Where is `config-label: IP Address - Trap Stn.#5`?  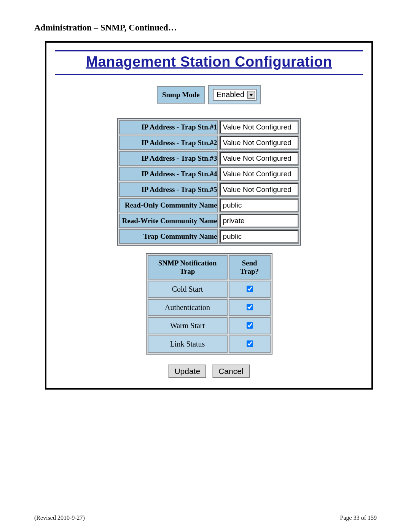 config-label: IP Address - Trap Stn.#5 is located at coordinates (169, 190).